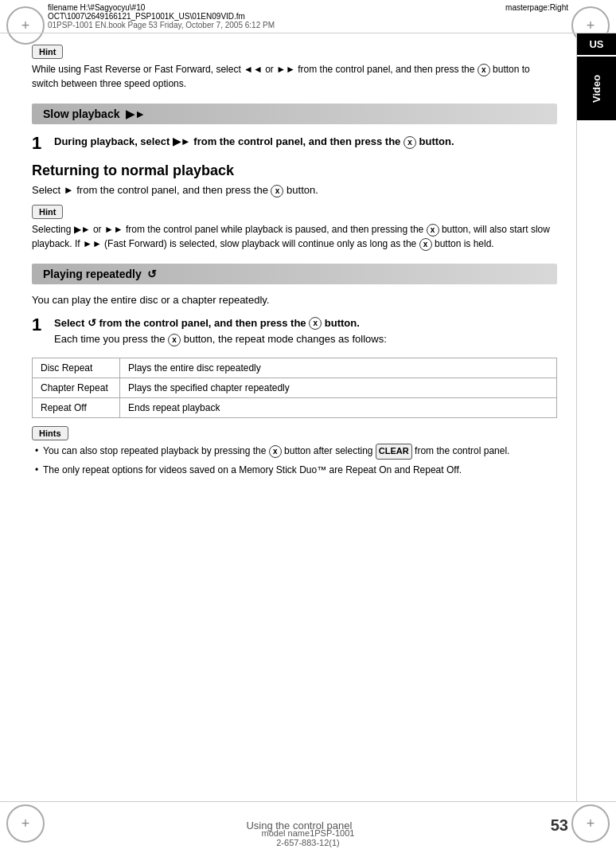 This screenshot has height=849, width=616. Describe the element at coordinates (220, 332) in the screenshot. I see `step1-content-repeat: Select ↺ from the control panel, and the…` at that location.